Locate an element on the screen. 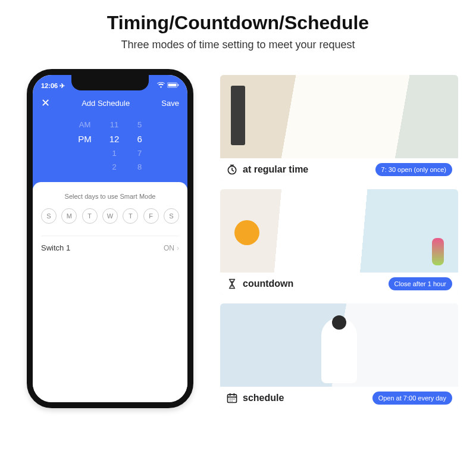  day-fri: F is located at coordinates (151, 216).